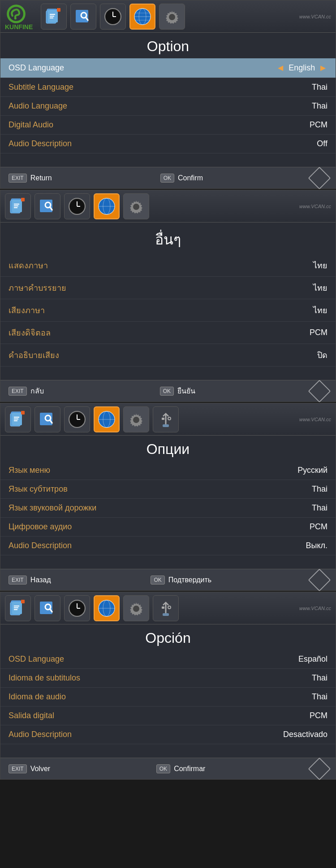 The width and height of the screenshot is (336, 868). I want to click on setting-label-thai-2: ภาษาคำบรรยาย, so click(38, 288).